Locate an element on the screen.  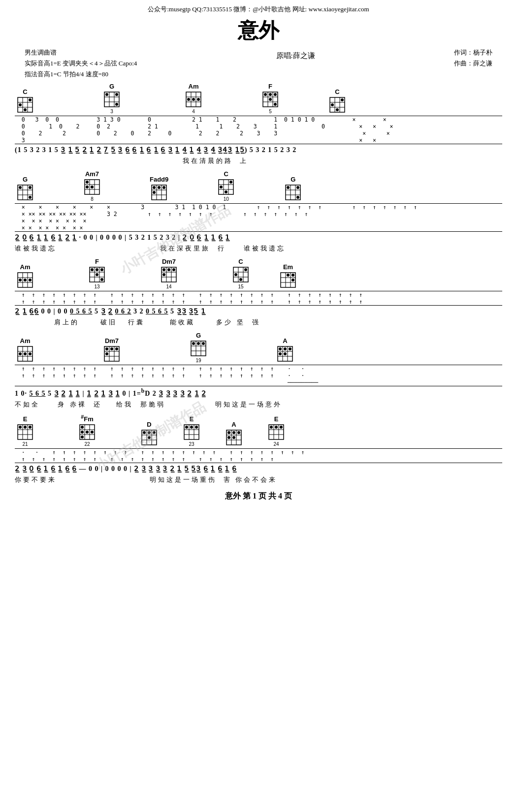
notation-4: 1 0· 5 6 5 5 3̲ 2̲ 1̲ 1̲ | 1̲ 2̲ 1̲ 3̲ 1… is located at coordinates (258, 393).